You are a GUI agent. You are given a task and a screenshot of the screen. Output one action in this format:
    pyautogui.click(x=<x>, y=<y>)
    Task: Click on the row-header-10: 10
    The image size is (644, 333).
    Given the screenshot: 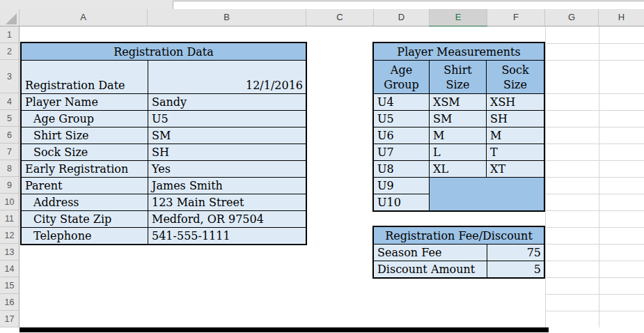 What is the action you would take?
    pyautogui.click(x=10, y=202)
    